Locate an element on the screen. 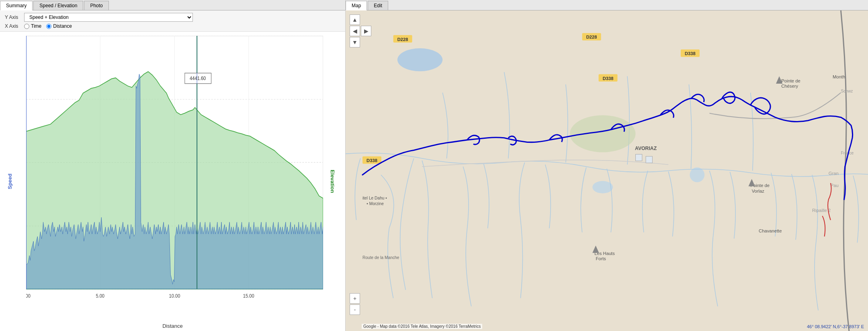 This screenshot has height=331, width=868. pan-down-button: ▼ is located at coordinates (355, 42).